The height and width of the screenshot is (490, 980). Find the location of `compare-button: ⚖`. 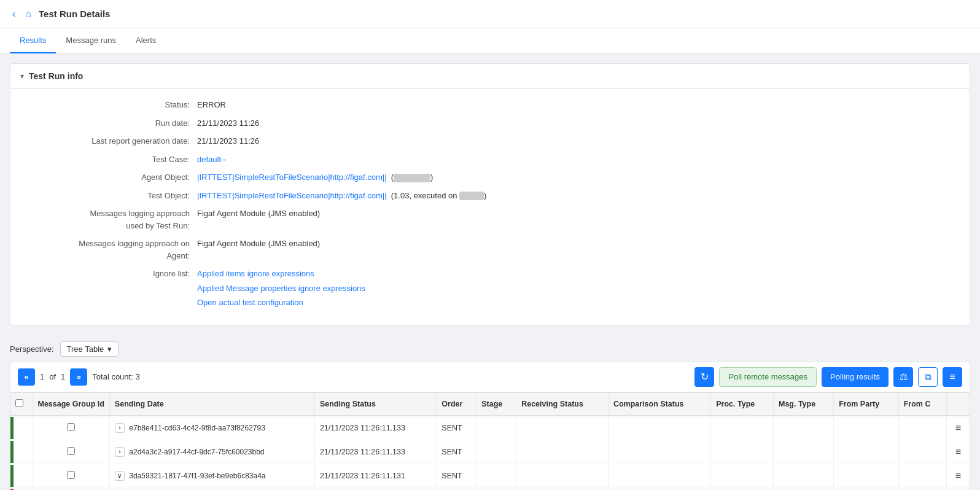

compare-button: ⚖ is located at coordinates (903, 377).